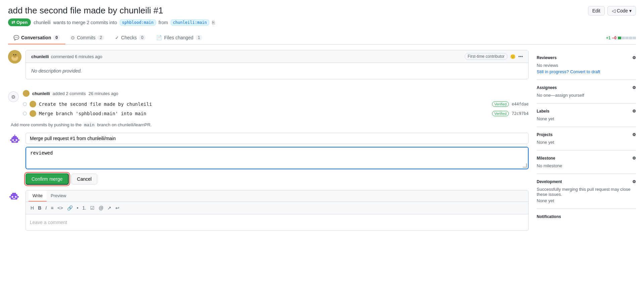 The width and height of the screenshot is (644, 303). What do you see at coordinates (513, 56) in the screenshot?
I see `emoji-button: 🙂` at bounding box center [513, 56].